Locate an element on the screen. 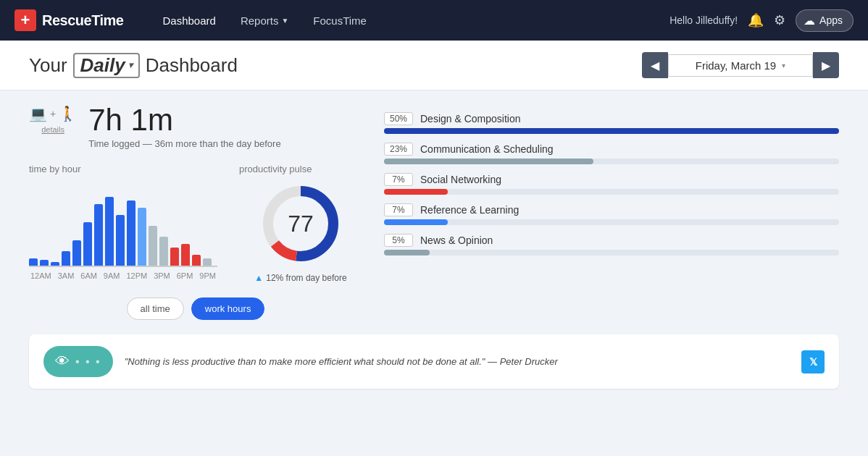 The width and height of the screenshot is (868, 456). cloud-icon: ☁ is located at coordinates (809, 20).